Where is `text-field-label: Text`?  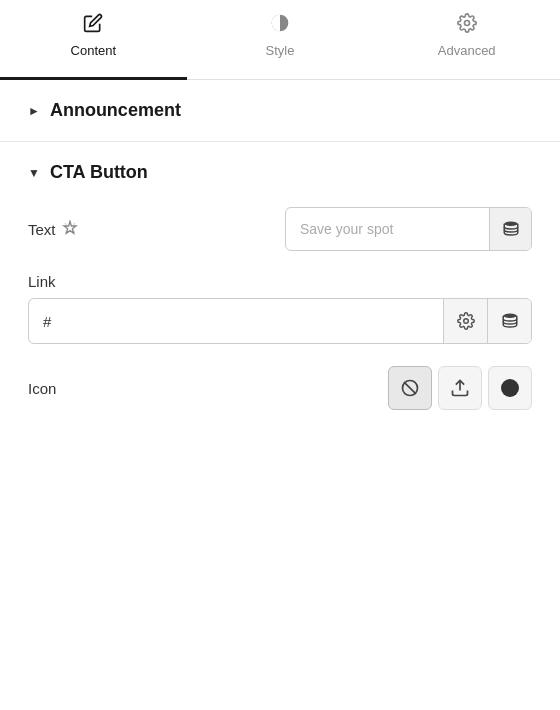
text-field-label: Text is located at coordinates (53, 230).